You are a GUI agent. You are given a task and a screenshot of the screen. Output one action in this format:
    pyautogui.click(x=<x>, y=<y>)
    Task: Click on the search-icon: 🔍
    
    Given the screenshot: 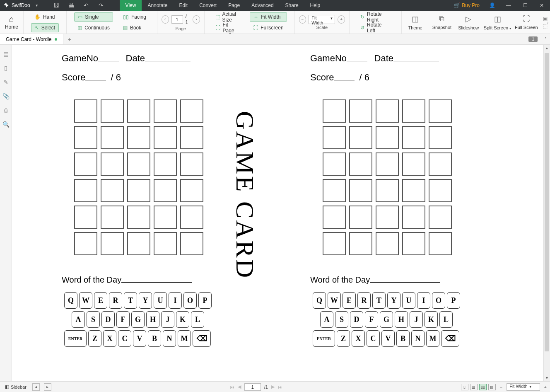 What is the action you would take?
    pyautogui.click(x=6, y=124)
    